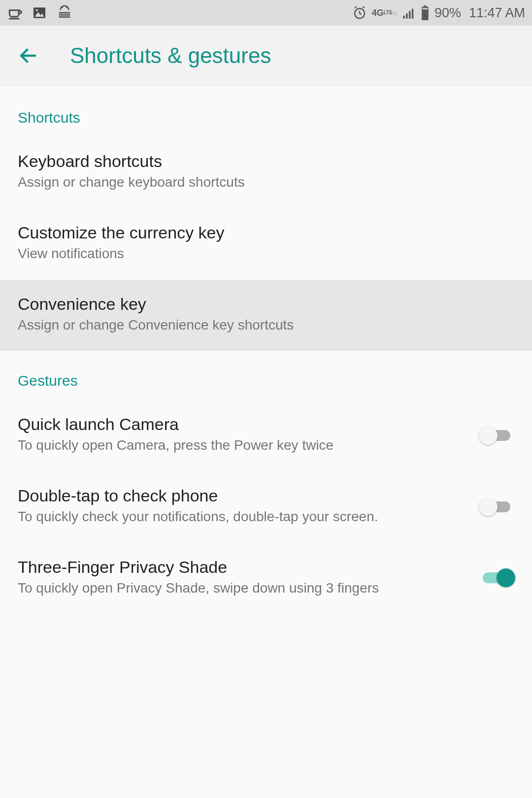  I want to click on setting-subtitle: Assign or change Convenience key shortcu…, so click(266, 325).